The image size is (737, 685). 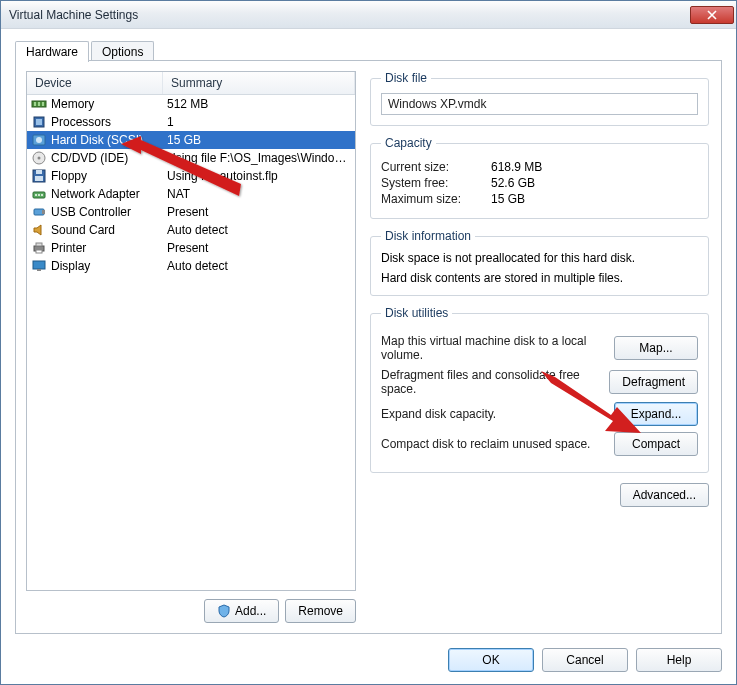 I want to click on tabs: Hardware Options, so click(x=368, y=51).